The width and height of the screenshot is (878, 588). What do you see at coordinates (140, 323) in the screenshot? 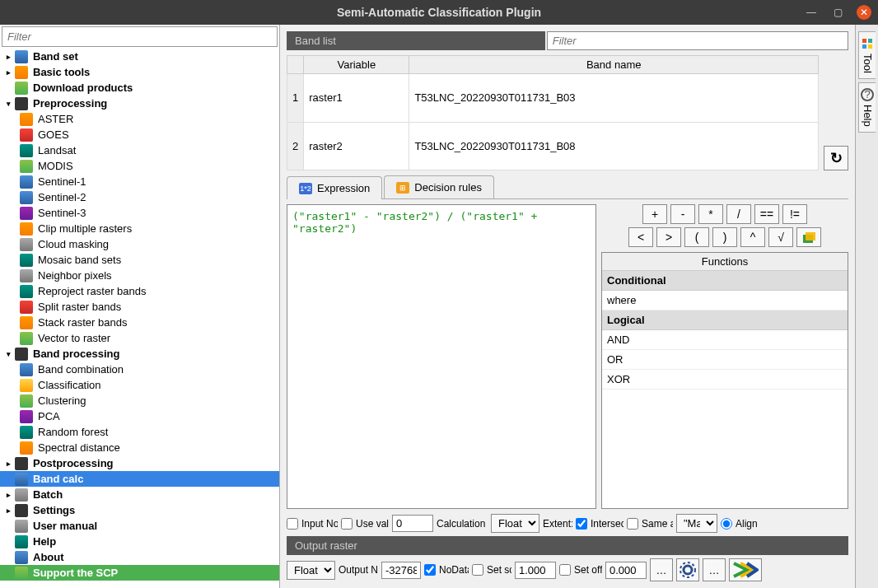
I see `nav-item-stack-raster-bands: Stack raster bands` at bounding box center [140, 323].